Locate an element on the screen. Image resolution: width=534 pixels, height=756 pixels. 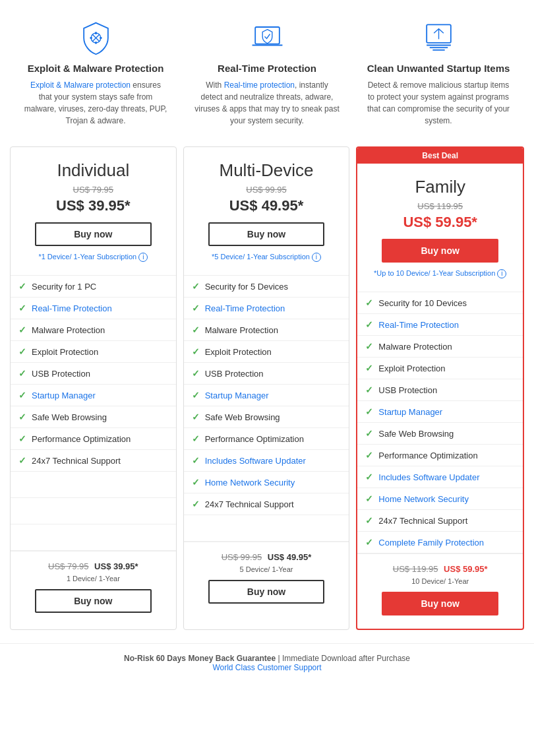
multi-feature-9: ✓Home Network Security is located at coordinates (266, 483).